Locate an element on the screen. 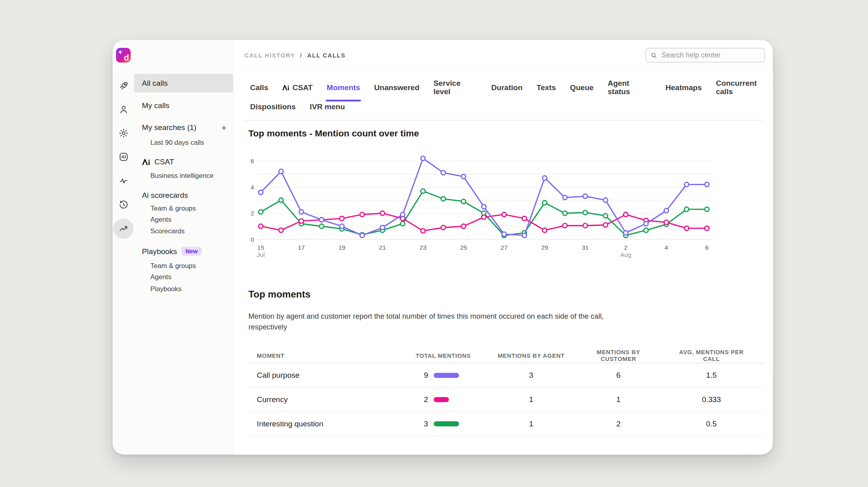  svg-text: 27 is located at coordinates (504, 247).